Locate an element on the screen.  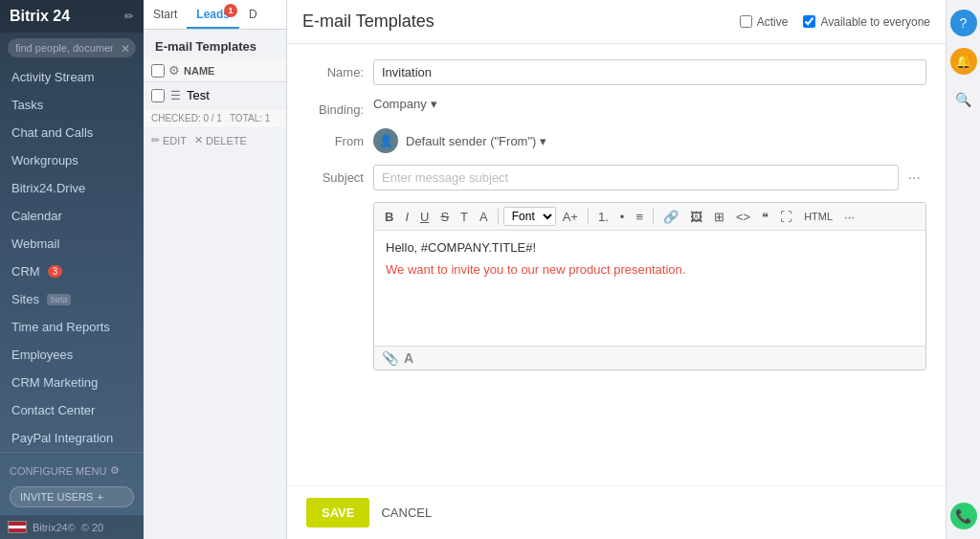
table-button: ⊞ is located at coordinates (720, 216).